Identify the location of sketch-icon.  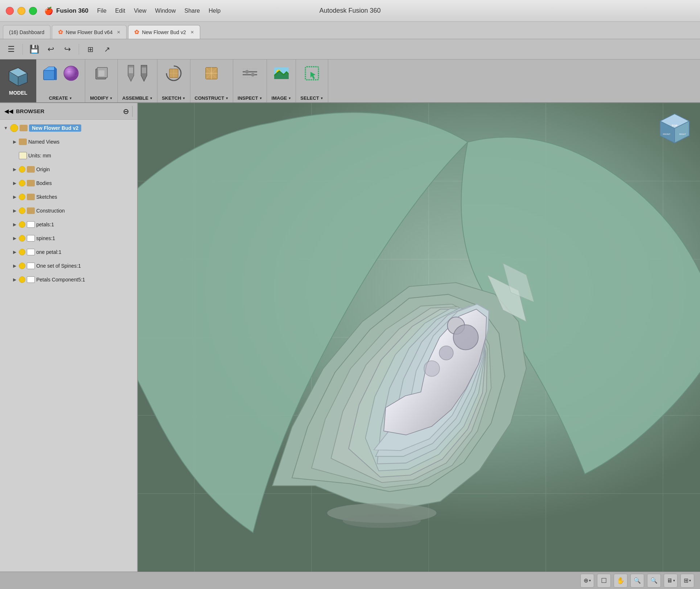
(174, 73).